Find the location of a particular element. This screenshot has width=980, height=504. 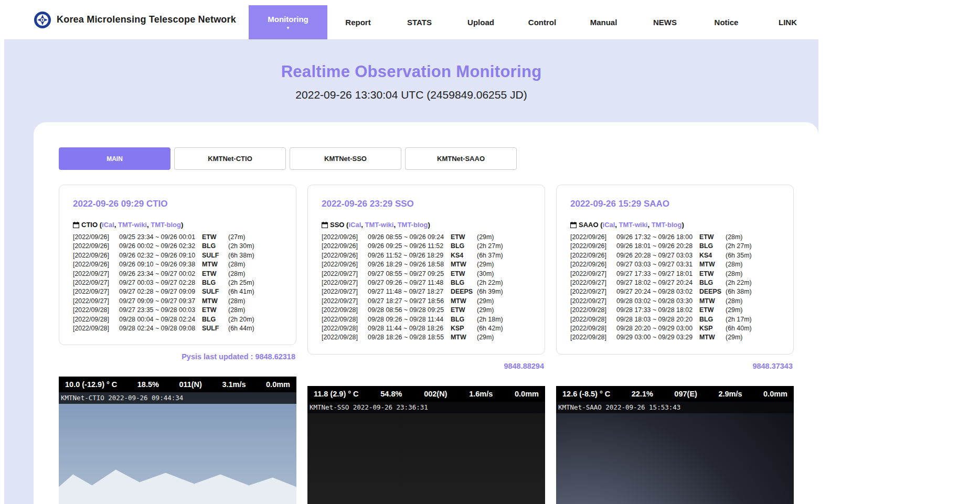

schedule-duration: (6h 35m) is located at coordinates (753, 256).